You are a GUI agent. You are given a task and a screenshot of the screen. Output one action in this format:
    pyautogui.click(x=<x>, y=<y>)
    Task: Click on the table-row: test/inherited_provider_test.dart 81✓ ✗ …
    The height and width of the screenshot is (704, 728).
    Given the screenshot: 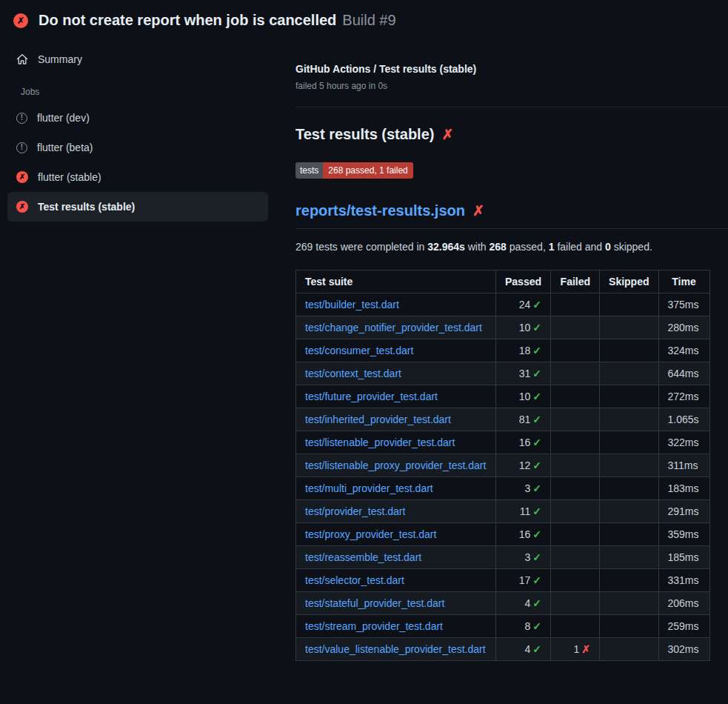 What is the action you would take?
    pyautogui.click(x=504, y=419)
    